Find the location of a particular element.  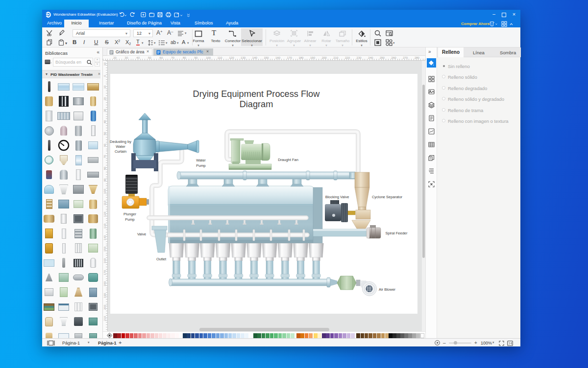

svg-text: Outlet is located at coordinates (162, 259).